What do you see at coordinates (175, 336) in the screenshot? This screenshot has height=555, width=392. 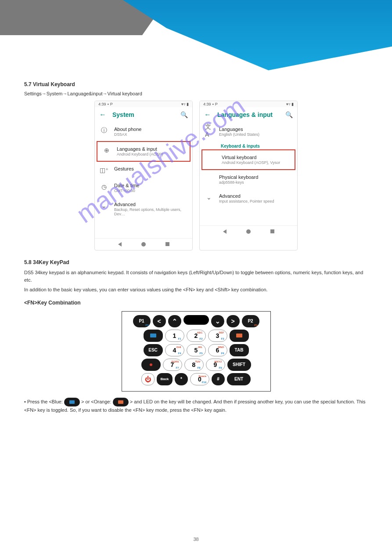 I see `key-1: 1F1` at bounding box center [175, 336].